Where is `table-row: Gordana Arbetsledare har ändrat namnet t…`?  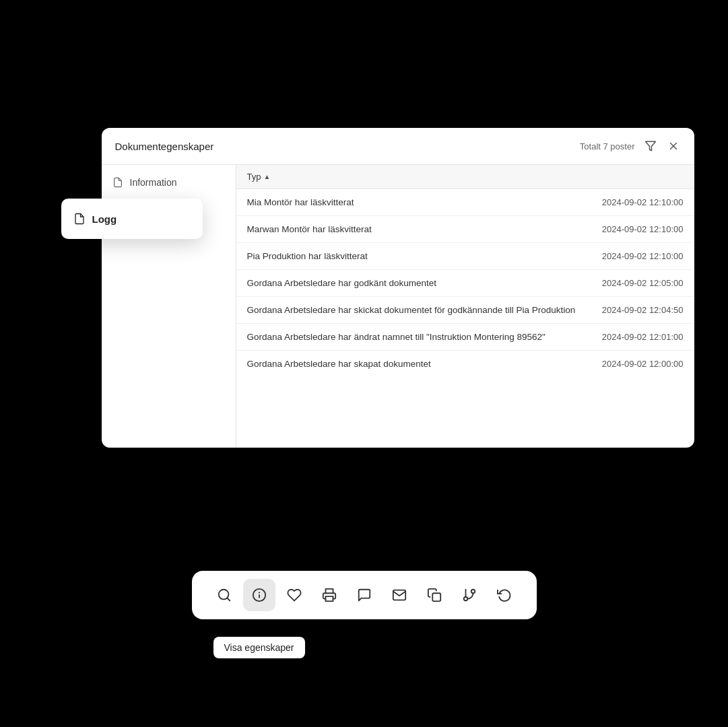 table-row: Gordana Arbetsledare har ändrat namnet t… is located at coordinates (465, 337).